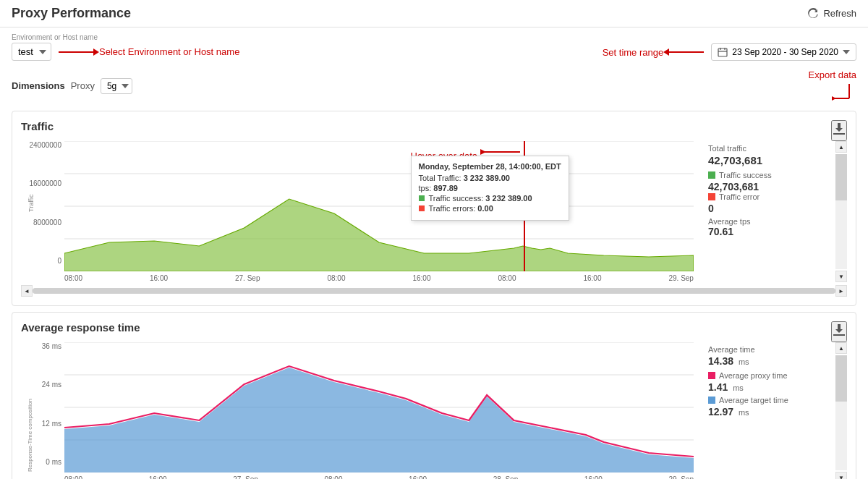 Image resolution: width=868 pixels, height=479 pixels. Describe the element at coordinates (841, 276) in the screenshot. I see `scroll-down-arrow: ▼` at that location.